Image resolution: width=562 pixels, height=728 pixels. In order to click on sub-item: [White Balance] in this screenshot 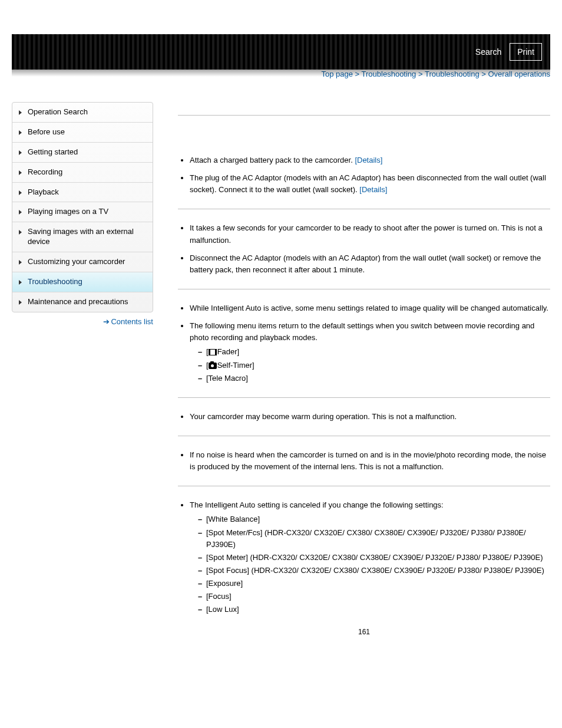, I will do `click(374, 519)`.